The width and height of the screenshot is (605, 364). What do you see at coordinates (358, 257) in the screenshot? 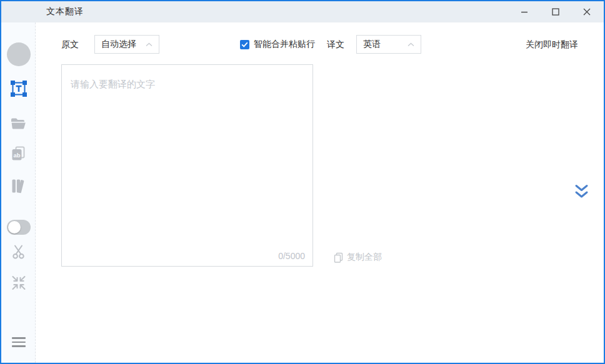
I see `copy-all-button: 复制全部` at bounding box center [358, 257].